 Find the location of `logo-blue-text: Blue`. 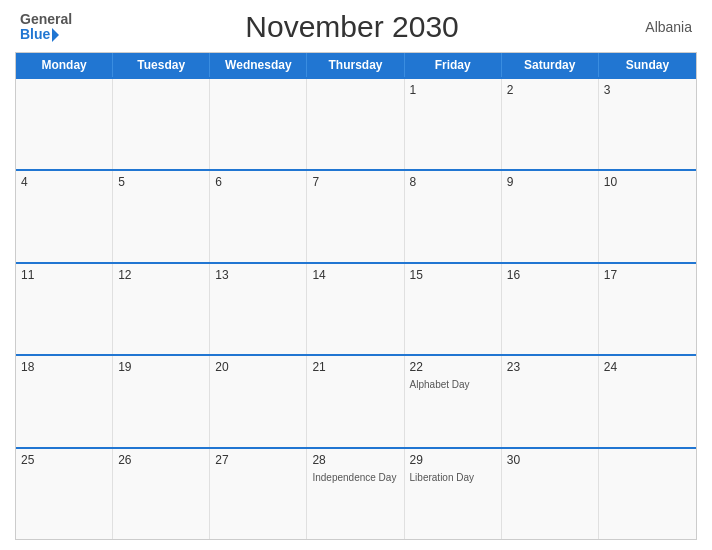

logo-blue-text: Blue is located at coordinates (35, 34).